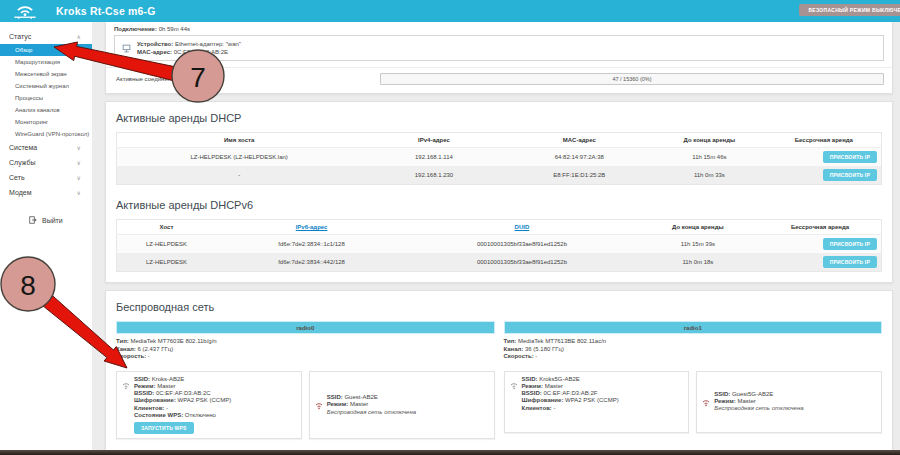  I want to click on table-row: LZ-HELPDESK fd6e:7de2:3834::1c1/128 0001…, so click(500, 244).